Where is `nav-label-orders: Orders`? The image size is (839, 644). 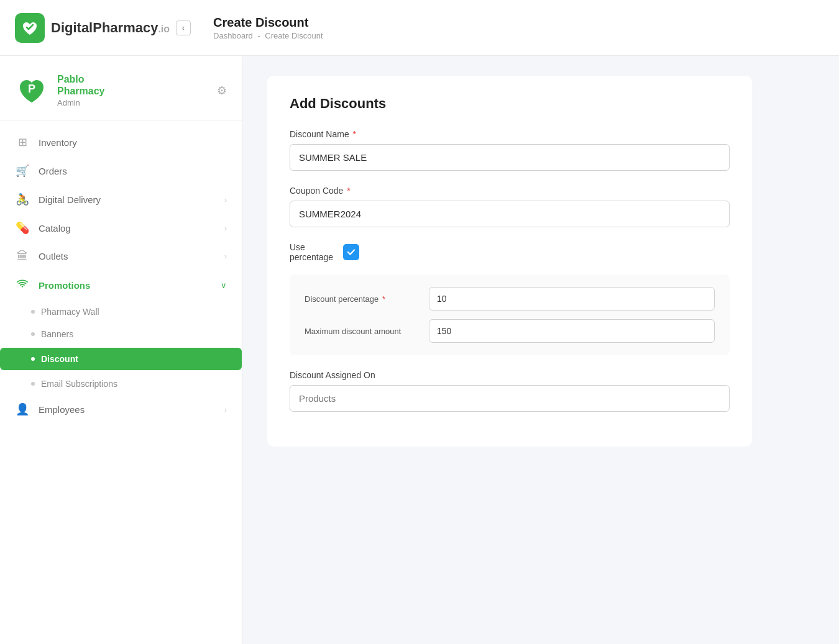 nav-label-orders: Orders is located at coordinates (133, 171).